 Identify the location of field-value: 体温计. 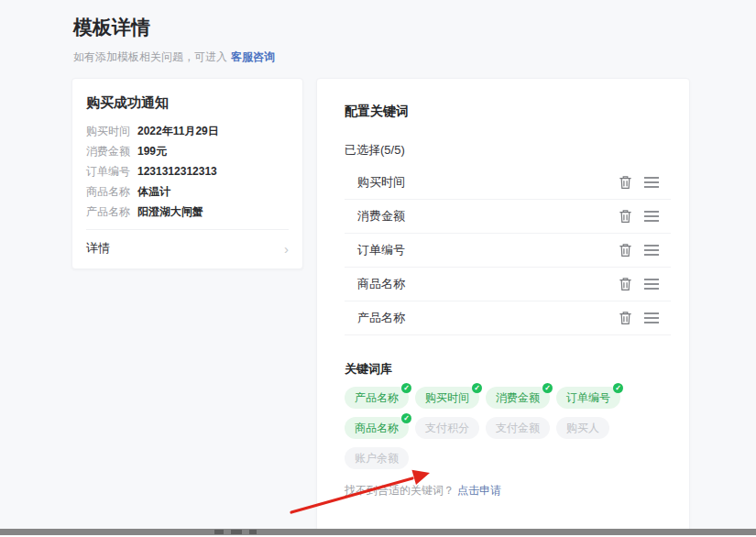
(154, 192).